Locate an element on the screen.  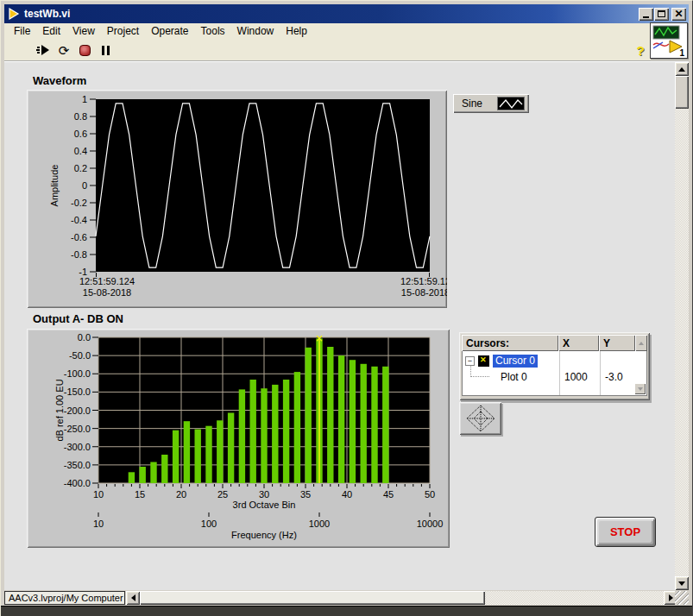
title-bar: testWb.vi ✕ is located at coordinates (347, 14).